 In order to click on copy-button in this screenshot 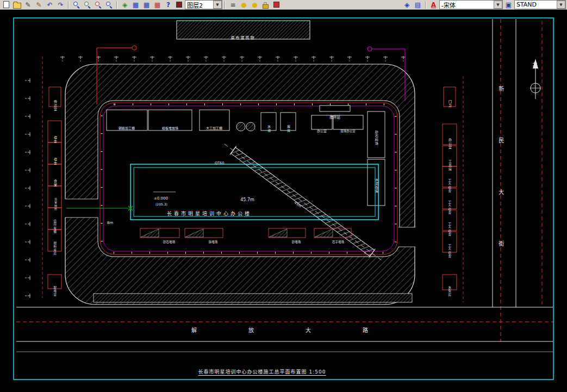, I will do `click(7, 5)`.